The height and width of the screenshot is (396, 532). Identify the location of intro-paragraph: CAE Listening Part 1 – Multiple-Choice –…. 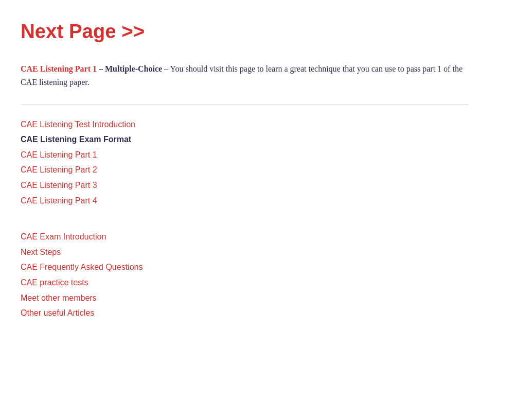
(244, 75).